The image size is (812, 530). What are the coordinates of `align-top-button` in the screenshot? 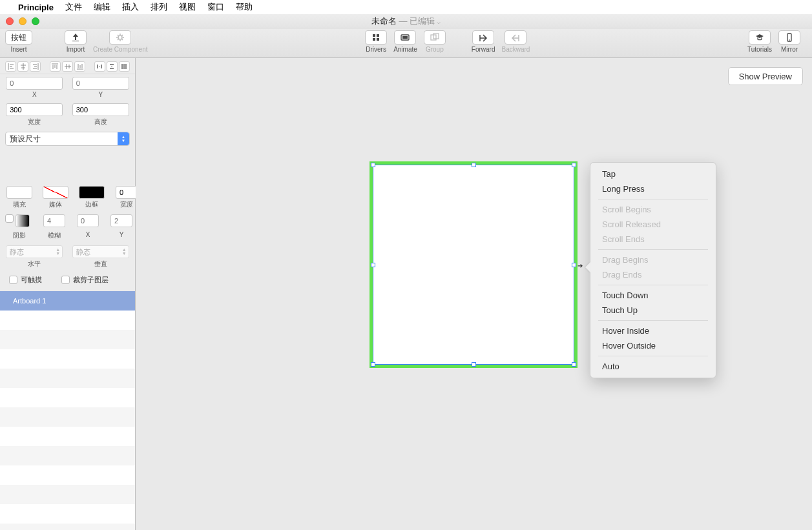 It's located at (56, 66).